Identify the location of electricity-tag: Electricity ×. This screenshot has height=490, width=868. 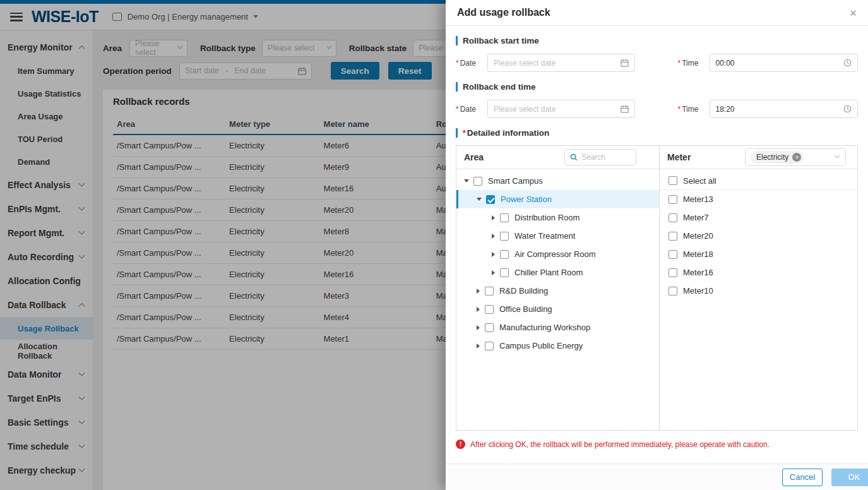
(777, 157).